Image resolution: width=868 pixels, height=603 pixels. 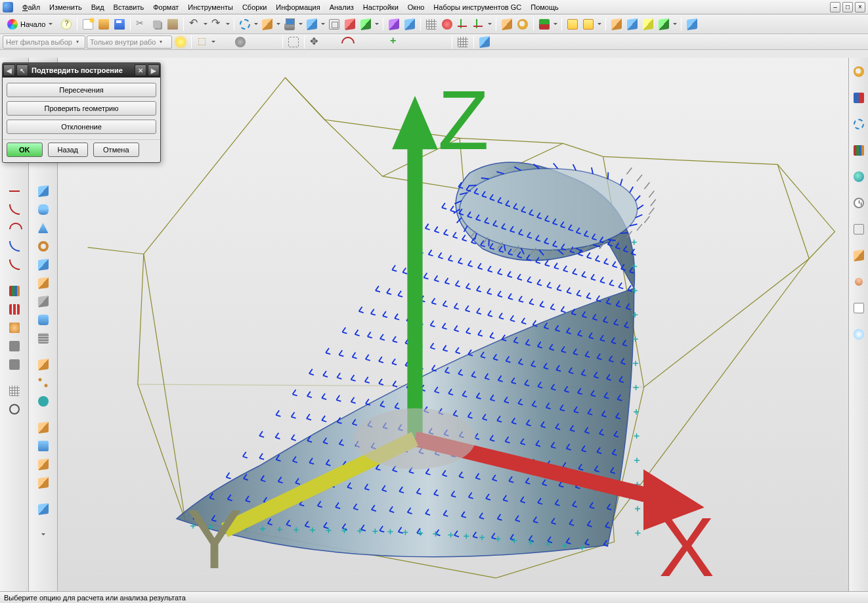 I want to click on move-button, so click(x=315, y=42).